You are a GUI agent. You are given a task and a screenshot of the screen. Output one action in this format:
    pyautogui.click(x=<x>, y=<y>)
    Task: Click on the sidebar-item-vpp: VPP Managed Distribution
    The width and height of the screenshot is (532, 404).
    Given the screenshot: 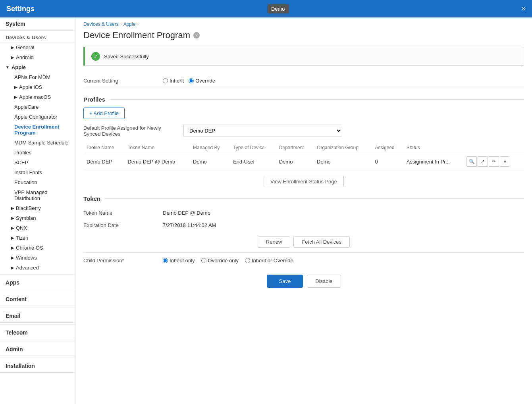 What is the action you would take?
    pyautogui.click(x=37, y=195)
    